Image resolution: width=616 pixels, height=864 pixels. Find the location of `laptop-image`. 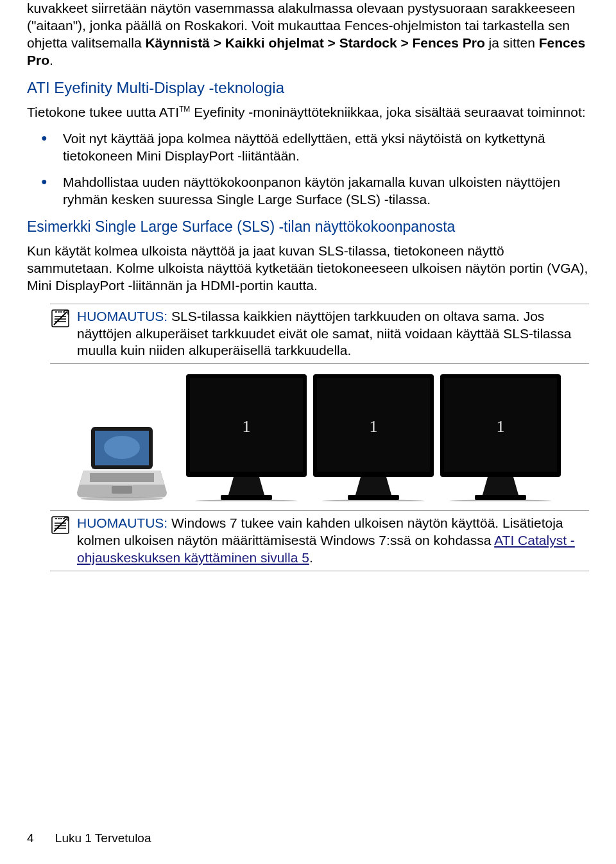

laptop-image is located at coordinates (122, 463).